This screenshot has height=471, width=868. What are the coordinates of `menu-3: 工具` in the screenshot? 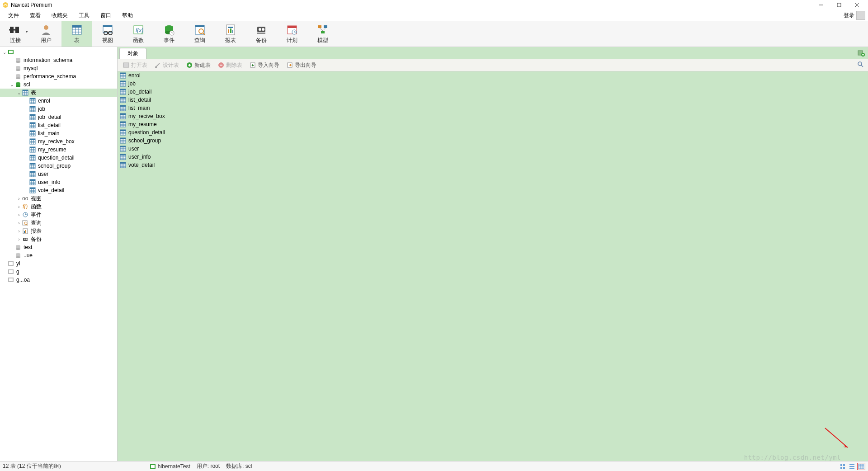 It's located at (84, 15).